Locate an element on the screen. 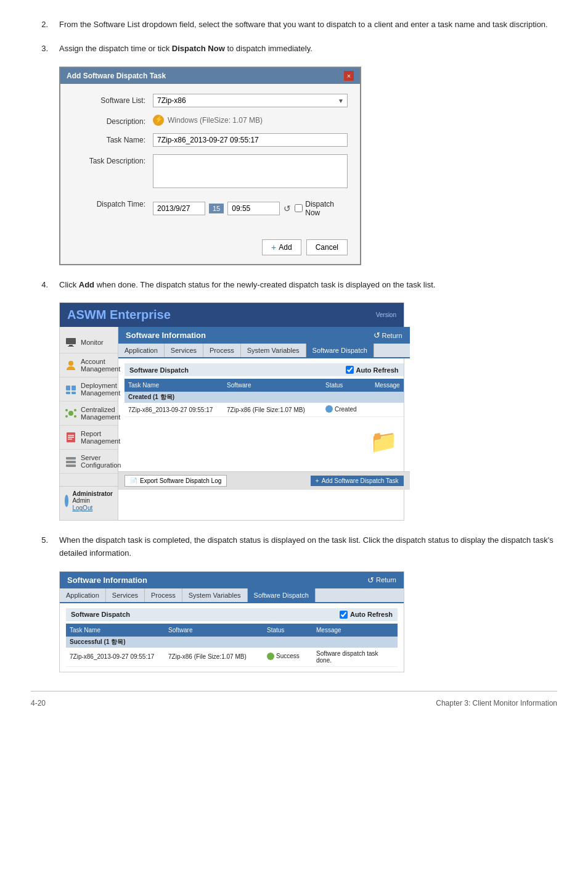 The image size is (588, 887). deploy-icon is located at coordinates (71, 389).